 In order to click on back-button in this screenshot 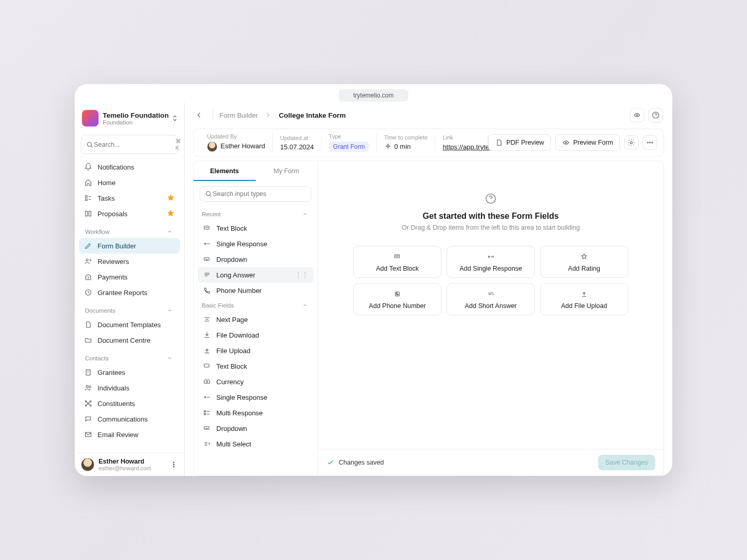, I will do `click(199, 115)`.